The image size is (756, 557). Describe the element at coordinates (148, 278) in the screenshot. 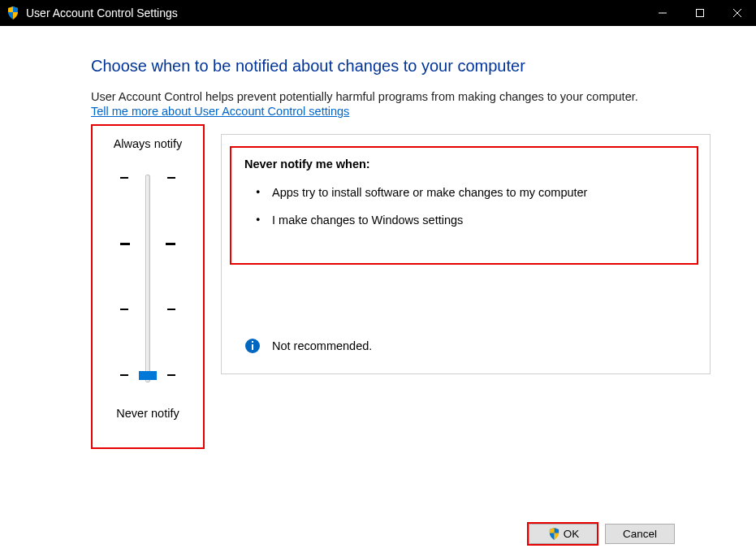

I see `notification-slider` at that location.